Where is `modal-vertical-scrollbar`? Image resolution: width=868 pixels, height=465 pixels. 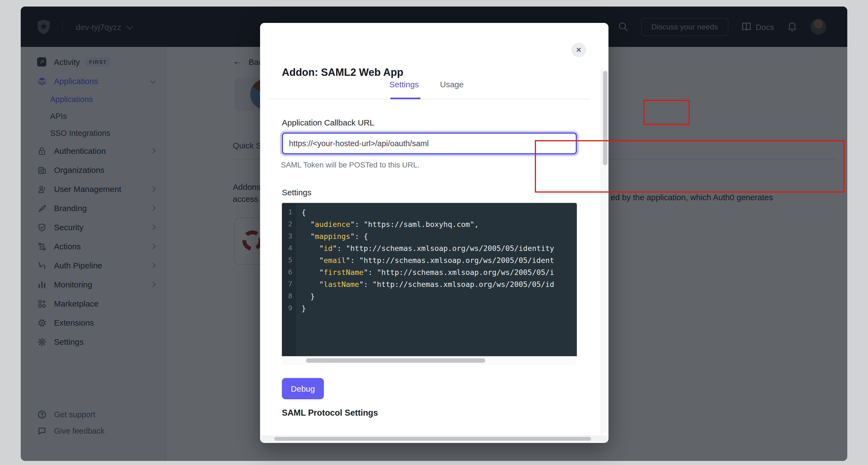 modal-vertical-scrollbar is located at coordinates (604, 252).